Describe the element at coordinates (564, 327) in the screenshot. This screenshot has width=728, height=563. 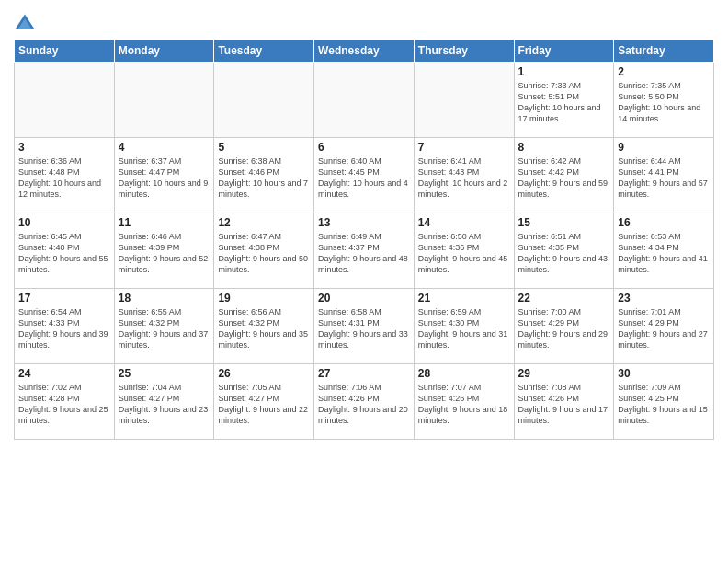
I see `day-cell: 22Sunrise: 7:00 AM Sunset: 4:29 PM Dayli…` at that location.